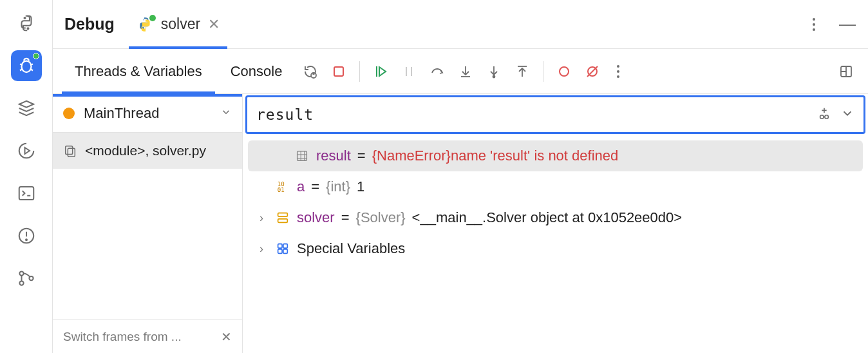 This screenshot has width=868, height=353. What do you see at coordinates (214, 24) in the screenshot?
I see `close-tab-icon: ✕` at bounding box center [214, 24].